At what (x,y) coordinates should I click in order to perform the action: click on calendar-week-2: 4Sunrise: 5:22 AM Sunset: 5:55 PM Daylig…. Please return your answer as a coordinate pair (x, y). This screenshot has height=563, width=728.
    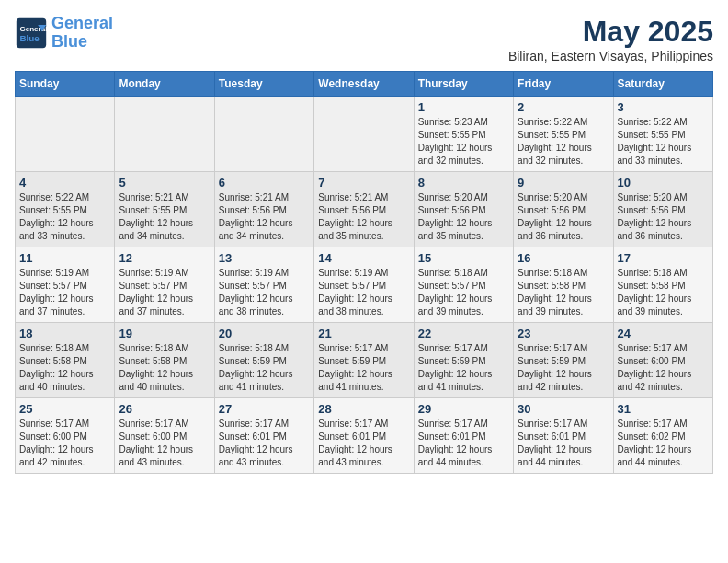
    Looking at the image, I should click on (364, 210).